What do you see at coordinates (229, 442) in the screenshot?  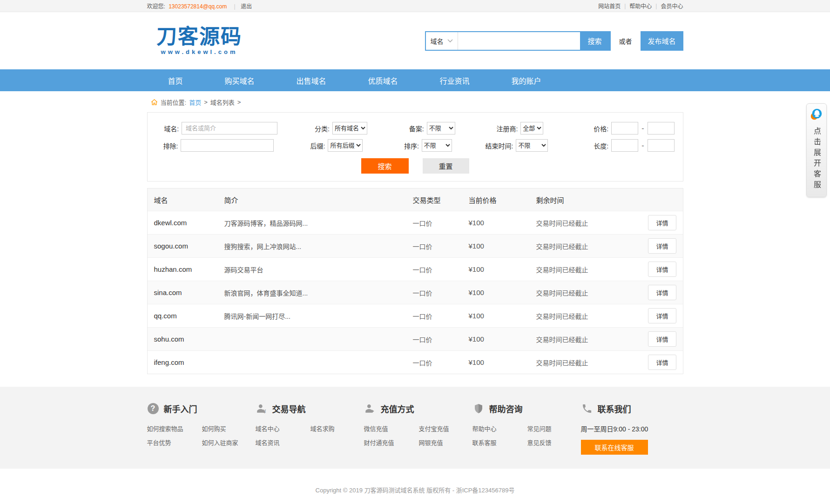 I see `footer-link: 如何入驻商家` at bounding box center [229, 442].